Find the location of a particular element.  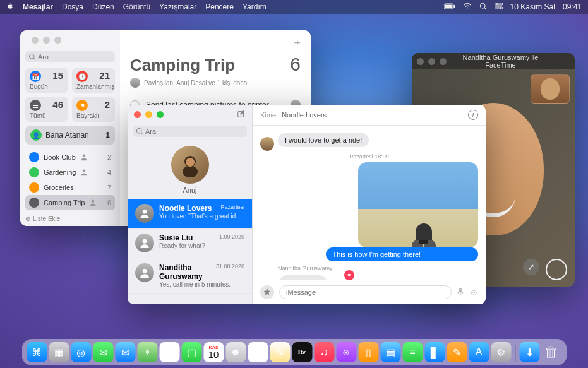

reminders-sidebar: 📅 15 Bugün 🕒 21 Zamanlanmış ☰ 46 Tümü ⚑ … is located at coordinates (70, 128).